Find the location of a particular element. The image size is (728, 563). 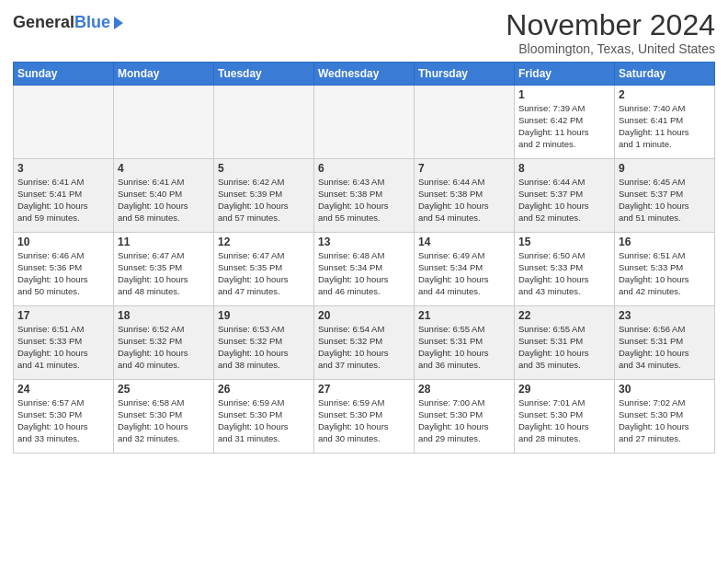

header: General Blue November 2024 Bloomington, … is located at coordinates (364, 33).